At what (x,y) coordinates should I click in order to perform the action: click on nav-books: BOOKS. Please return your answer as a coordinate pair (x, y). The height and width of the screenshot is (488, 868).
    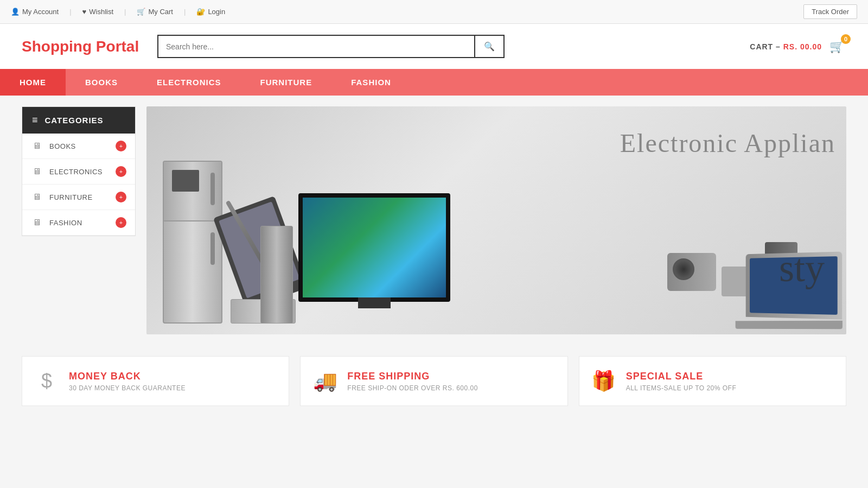
    Looking at the image, I should click on (101, 83).